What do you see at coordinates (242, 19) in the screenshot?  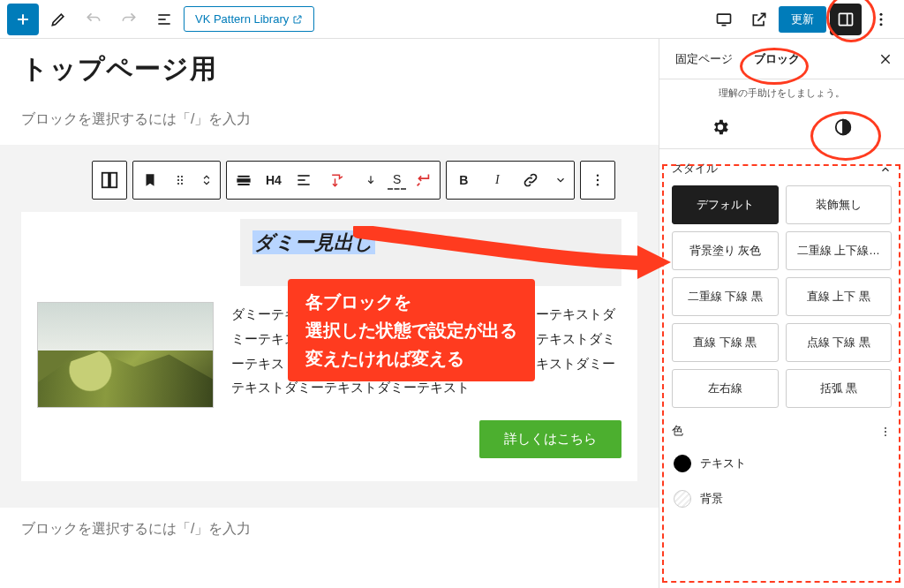 I see `pattern-library-label: VK Pattern Library` at bounding box center [242, 19].